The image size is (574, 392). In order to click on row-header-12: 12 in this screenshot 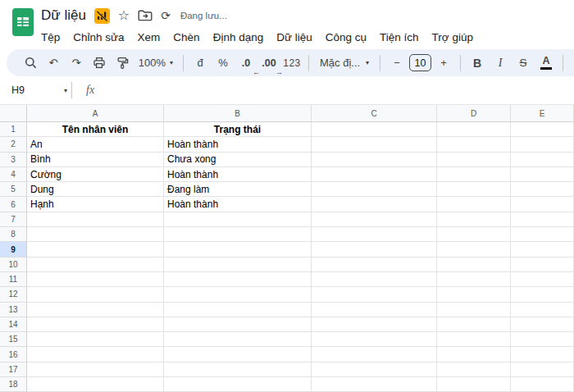, I will do `click(13, 294)`.